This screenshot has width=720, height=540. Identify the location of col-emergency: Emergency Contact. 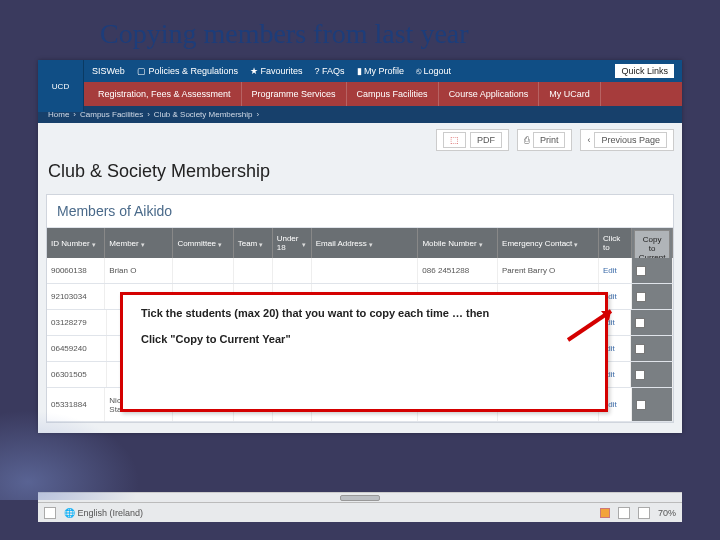
(548, 243).